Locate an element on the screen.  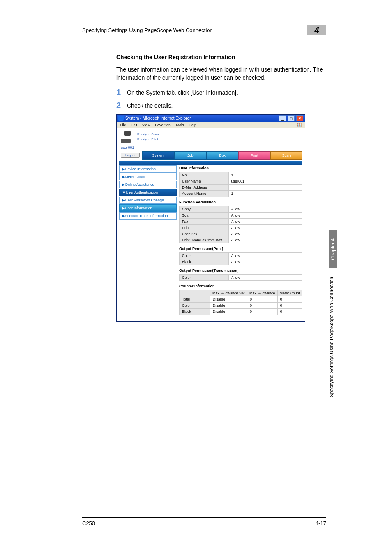
table-cell-label: User Box is located at coordinates (204, 234).